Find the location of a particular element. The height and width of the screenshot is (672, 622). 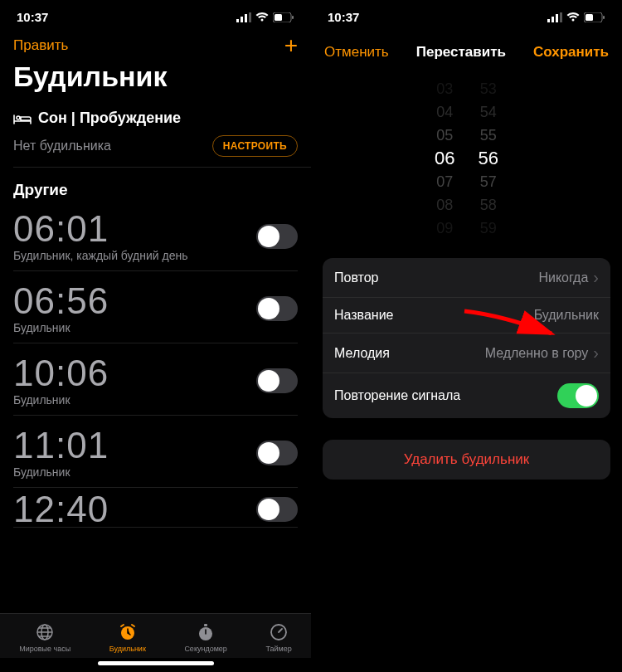

picker-hour-selected: 06 is located at coordinates (445, 158).